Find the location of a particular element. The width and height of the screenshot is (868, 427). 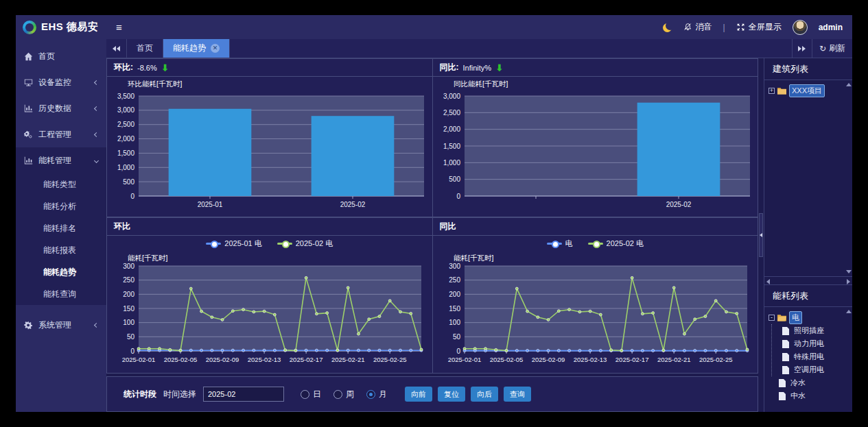

tree-collapse-icon: - is located at coordinates (771, 318).